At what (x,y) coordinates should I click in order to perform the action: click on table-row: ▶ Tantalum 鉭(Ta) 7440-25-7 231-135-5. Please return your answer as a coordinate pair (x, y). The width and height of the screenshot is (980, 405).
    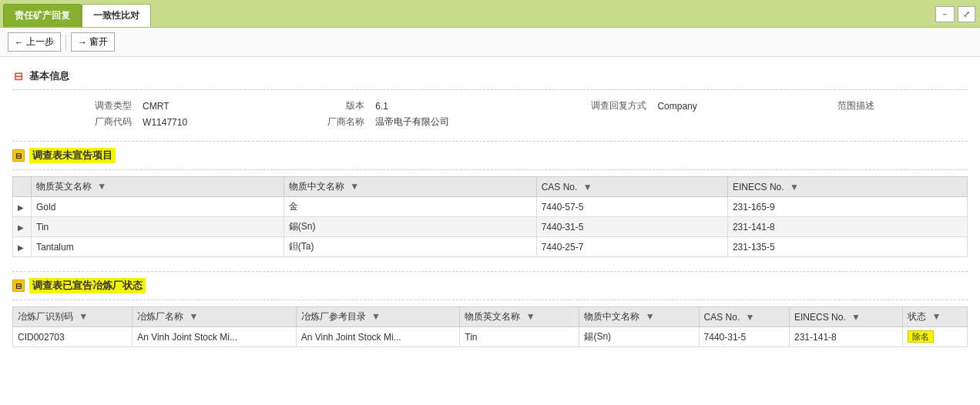
    Looking at the image, I should click on (490, 247).